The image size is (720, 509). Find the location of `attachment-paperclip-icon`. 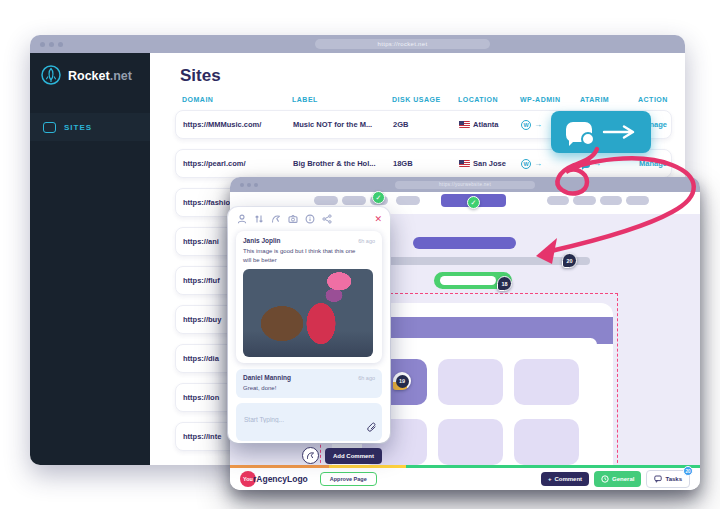

attachment-paperclip-icon is located at coordinates (372, 428).